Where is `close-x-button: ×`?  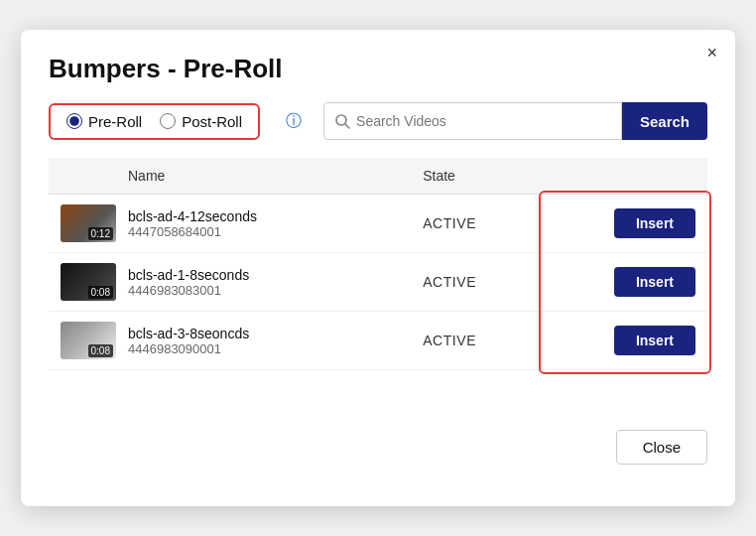
close-x-button: × is located at coordinates (712, 53).